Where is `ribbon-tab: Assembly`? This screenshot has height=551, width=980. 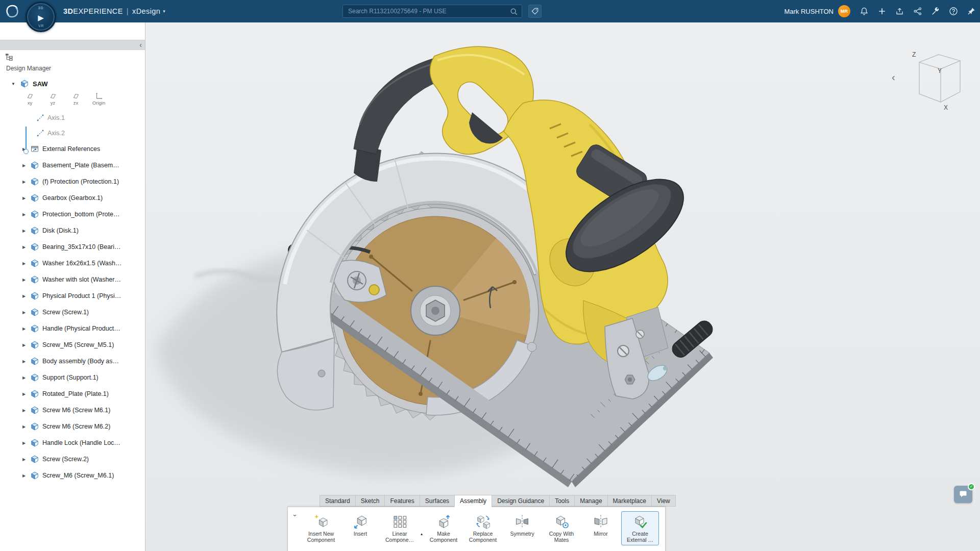 ribbon-tab: Assembly is located at coordinates (473, 501).